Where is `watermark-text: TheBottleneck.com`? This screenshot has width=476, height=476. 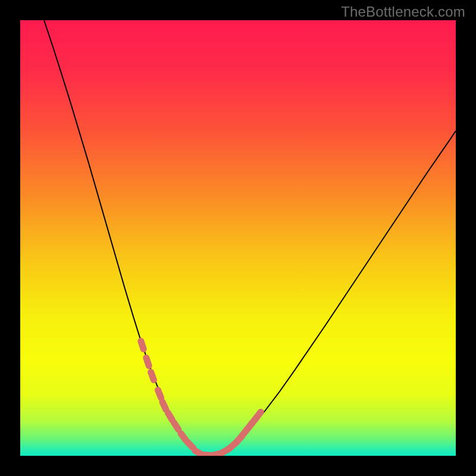 watermark-text: TheBottleneck.com is located at coordinates (403, 12).